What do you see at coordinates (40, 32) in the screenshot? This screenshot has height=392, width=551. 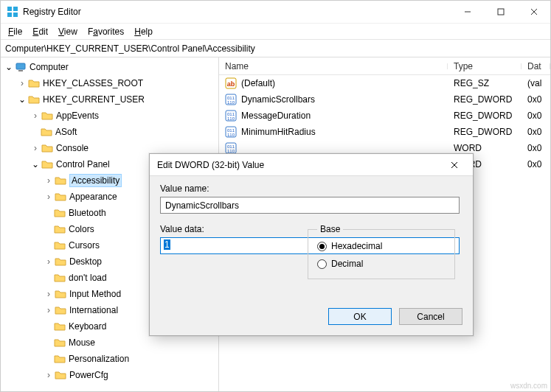 I see `menu-edit: Edit` at bounding box center [40, 32].